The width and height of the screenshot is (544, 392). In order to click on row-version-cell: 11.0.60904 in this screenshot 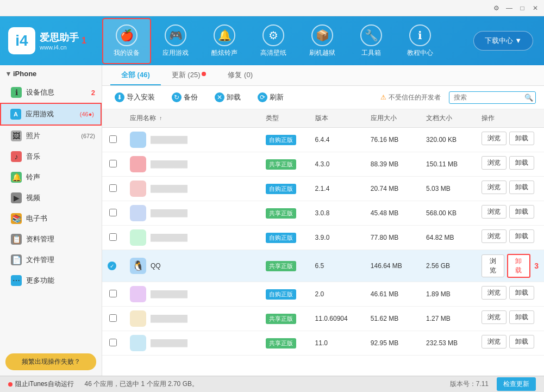, I will do `click(337, 319)`.